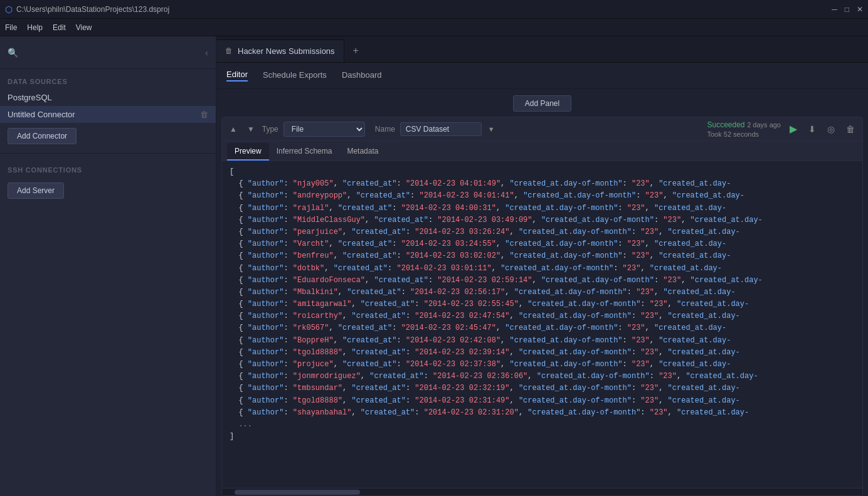 The image size is (868, 496). What do you see at coordinates (860, 9) in the screenshot?
I see `close-button: ✕` at bounding box center [860, 9].